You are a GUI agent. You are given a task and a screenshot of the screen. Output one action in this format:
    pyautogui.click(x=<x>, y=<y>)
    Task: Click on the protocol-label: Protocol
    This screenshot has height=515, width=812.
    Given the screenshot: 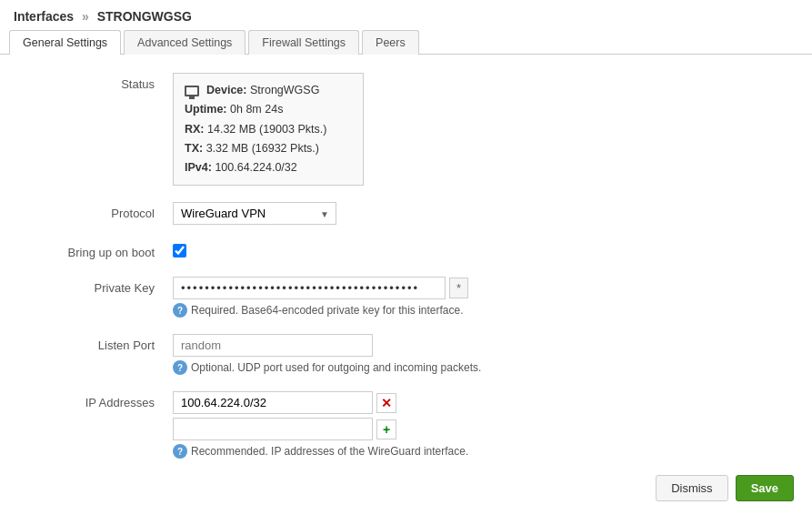 What is the action you would take?
    pyautogui.click(x=100, y=211)
    